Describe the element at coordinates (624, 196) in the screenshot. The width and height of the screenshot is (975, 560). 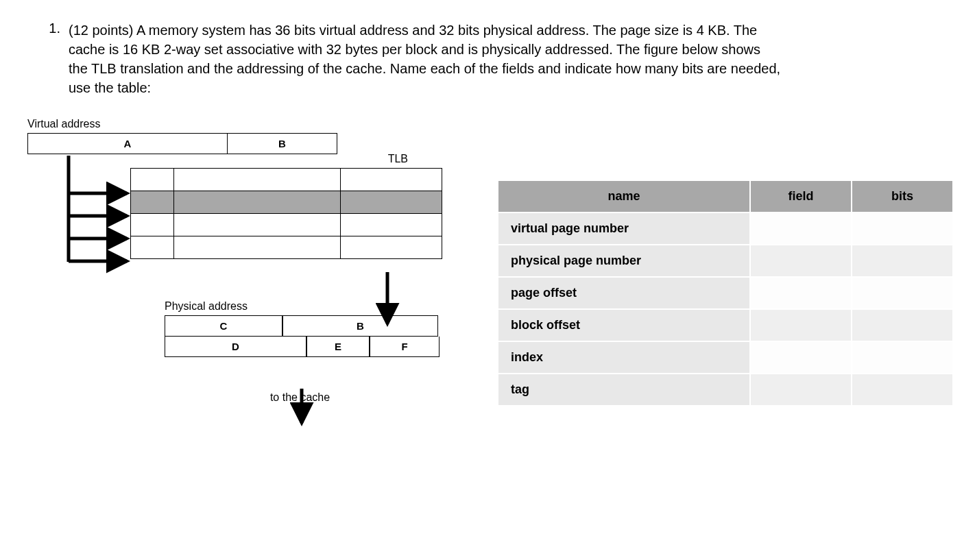
I see `header-name: name` at that location.